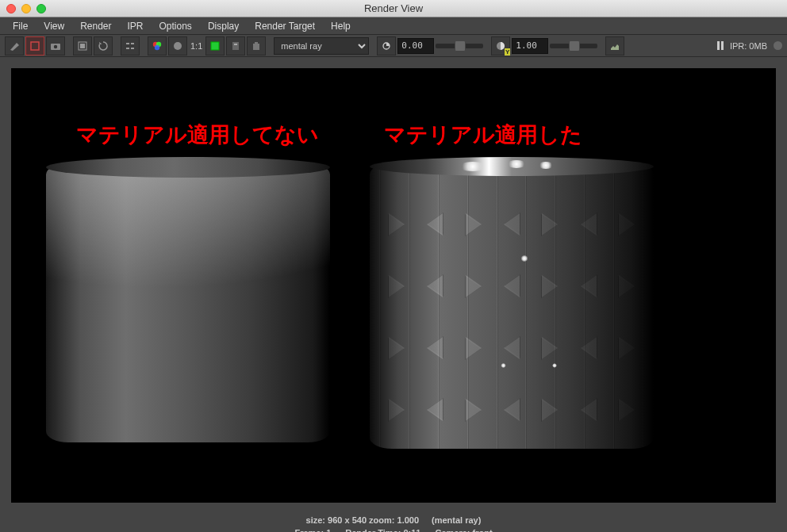  I want to click on exposure-icon, so click(386, 46).